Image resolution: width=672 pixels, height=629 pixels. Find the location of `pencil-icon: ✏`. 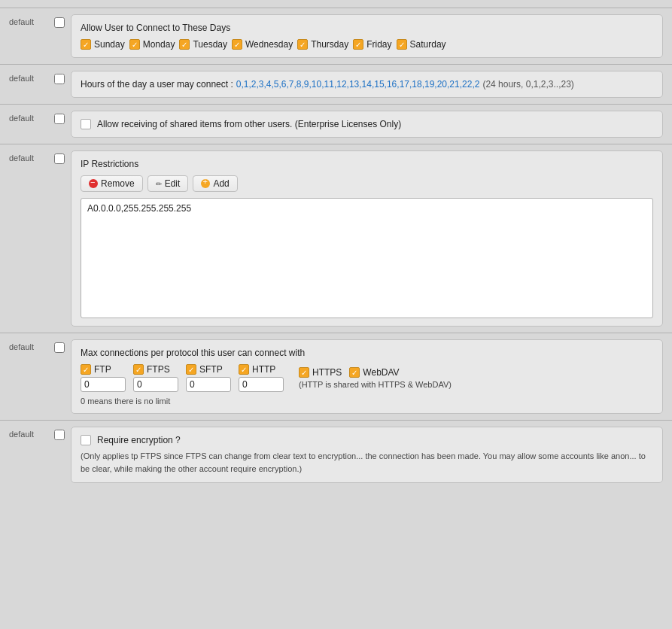

pencil-icon: ✏ is located at coordinates (159, 184).